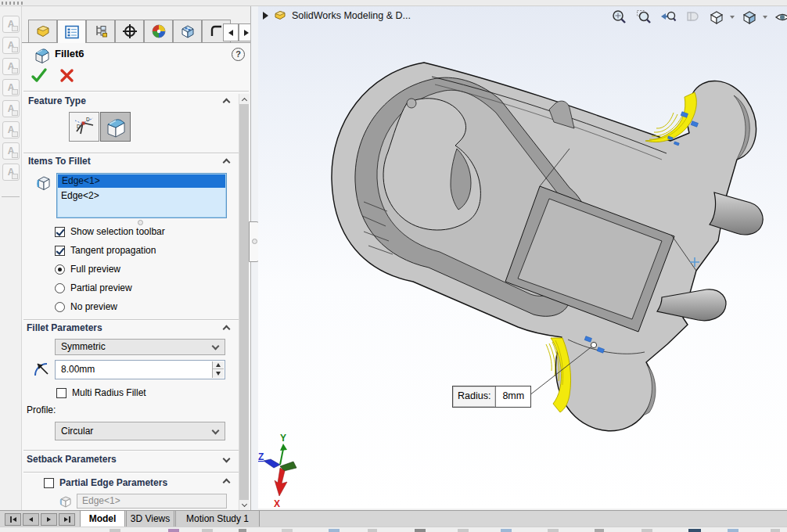 This screenshot has height=532, width=787. What do you see at coordinates (216, 347) in the screenshot?
I see `chevron-down-icon` at bounding box center [216, 347].